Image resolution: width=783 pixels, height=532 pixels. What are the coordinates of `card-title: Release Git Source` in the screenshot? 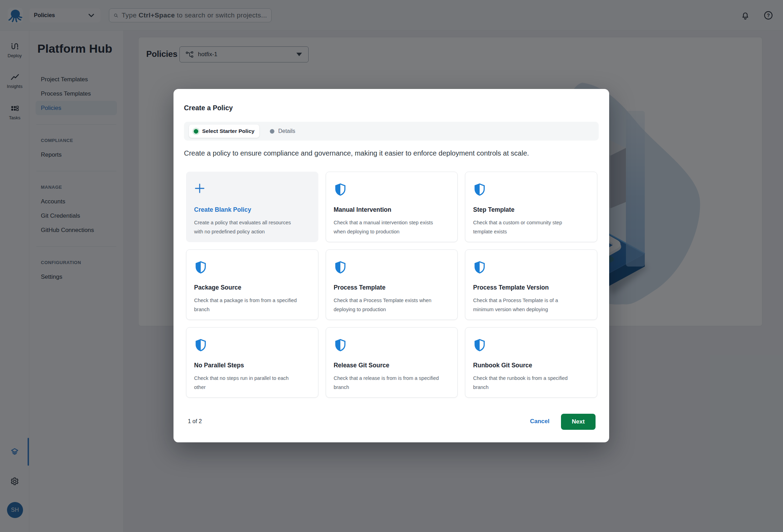 It's located at (392, 366).